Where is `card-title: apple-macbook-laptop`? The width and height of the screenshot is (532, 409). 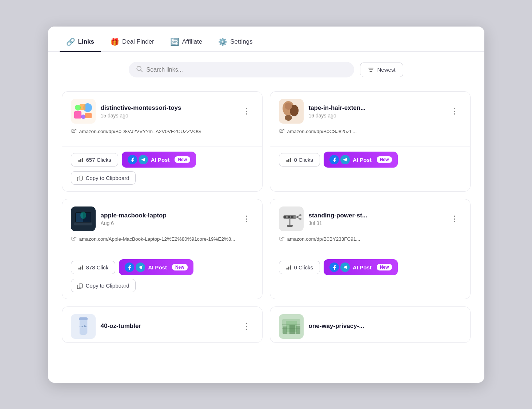
card-title: apple-macbook-laptop is located at coordinates (134, 216).